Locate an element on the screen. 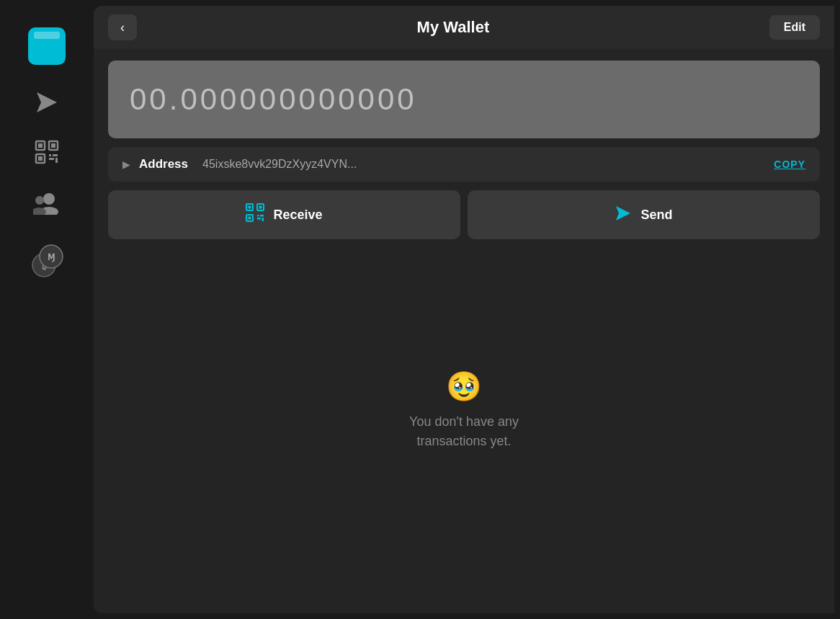 Image resolution: width=840 pixels, height=619 pixels. balance-section: 00.000000000000 is located at coordinates (464, 99).